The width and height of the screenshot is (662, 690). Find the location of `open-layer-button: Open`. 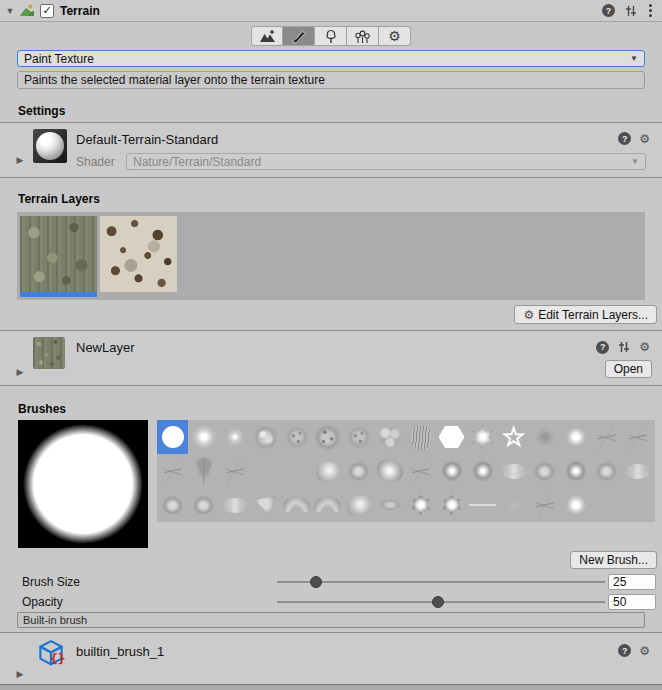

open-layer-button: Open is located at coordinates (628, 369).